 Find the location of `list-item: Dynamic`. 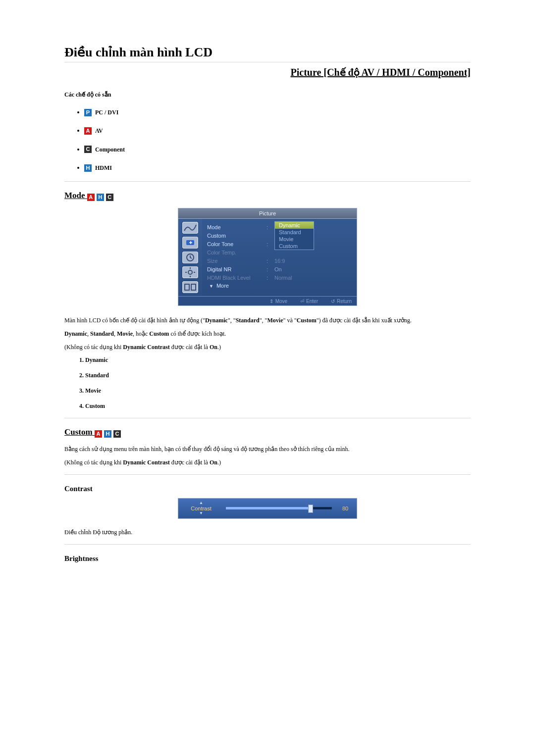

list-item: Dynamic is located at coordinates (278, 360).